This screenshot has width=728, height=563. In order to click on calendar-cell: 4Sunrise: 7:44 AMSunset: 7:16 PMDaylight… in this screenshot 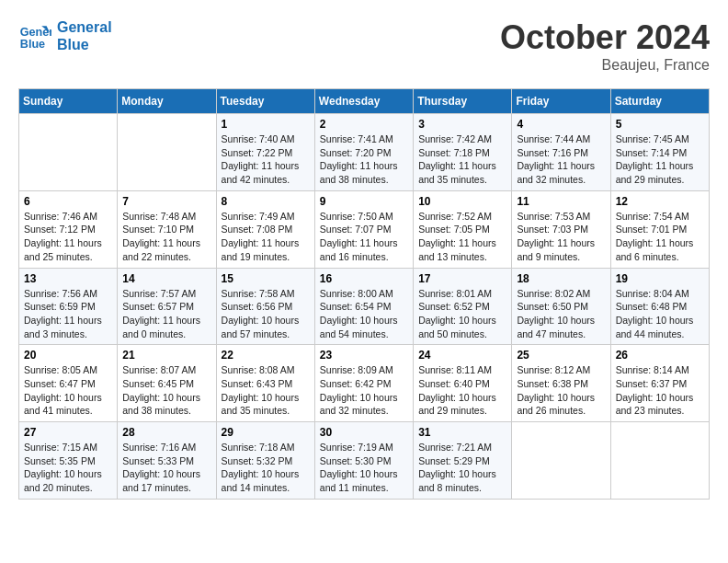, I will do `click(561, 153)`.